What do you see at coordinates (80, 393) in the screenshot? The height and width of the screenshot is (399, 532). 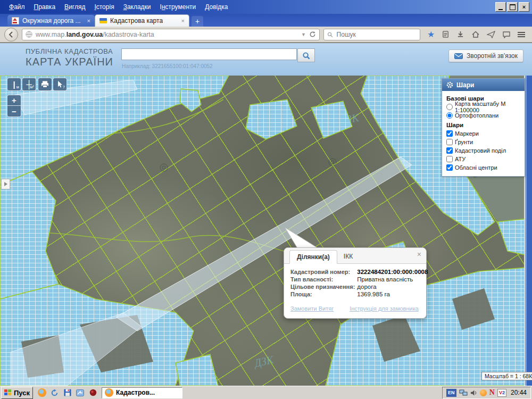 I see `mail-quicklaunch-icon` at bounding box center [80, 393].